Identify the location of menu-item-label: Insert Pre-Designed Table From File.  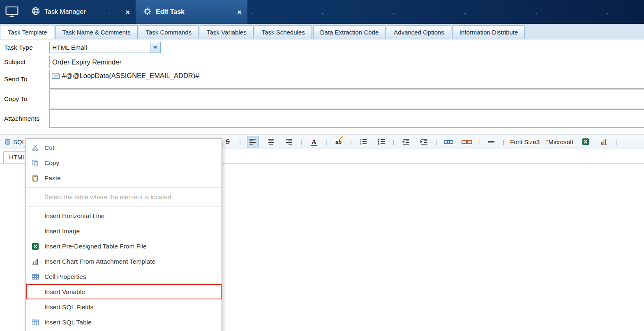
(95, 246).